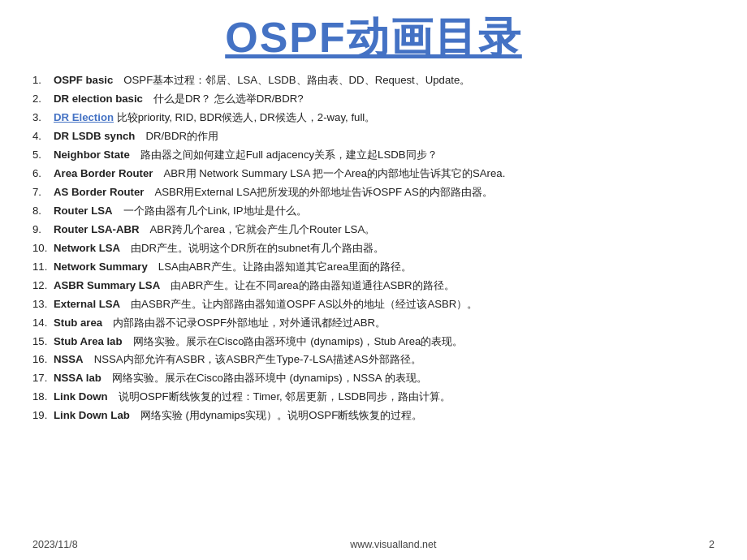 This screenshot has height=560, width=747. Describe the element at coordinates (84, 117) in the screenshot. I see `item-label: DR Election` at that location.